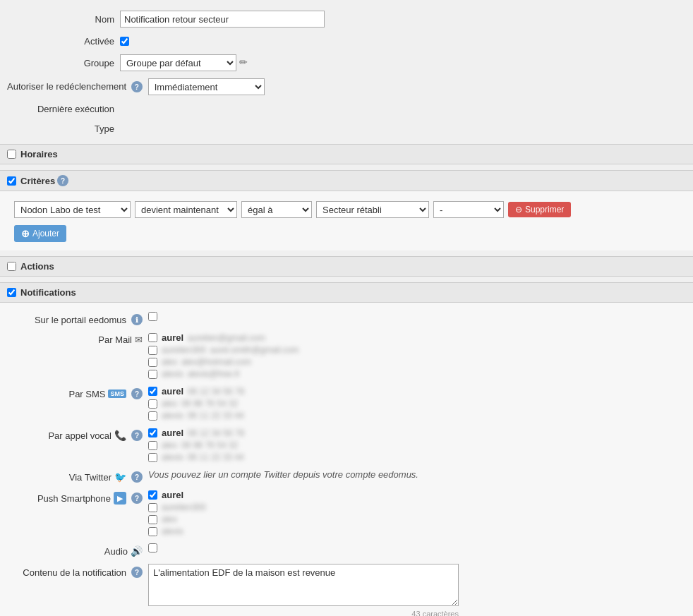  What do you see at coordinates (417, 362) in the screenshot?
I see `mail-user3-row: alex alex@hotmail.com` at bounding box center [417, 362].